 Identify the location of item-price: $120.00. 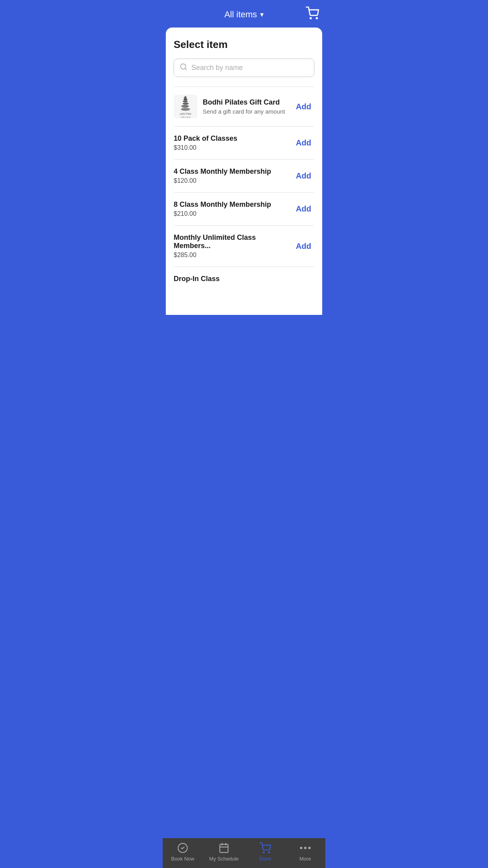
(233, 181).